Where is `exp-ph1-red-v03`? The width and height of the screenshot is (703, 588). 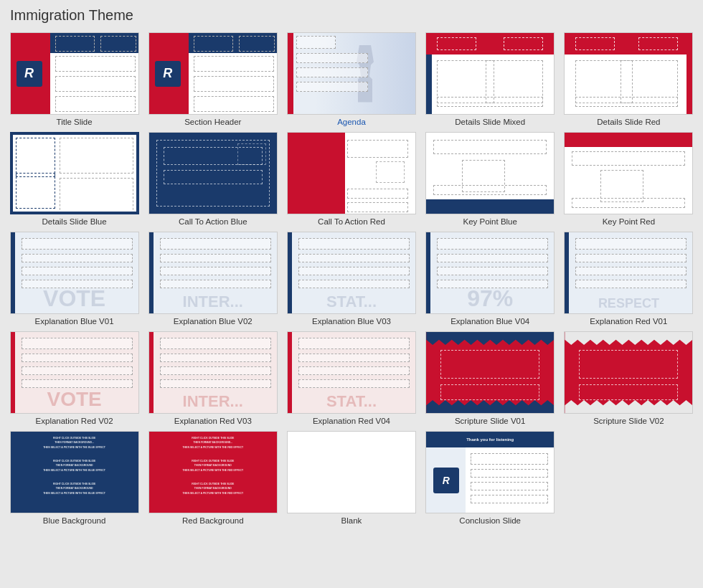 exp-ph1-red-v03 is located at coordinates (215, 343).